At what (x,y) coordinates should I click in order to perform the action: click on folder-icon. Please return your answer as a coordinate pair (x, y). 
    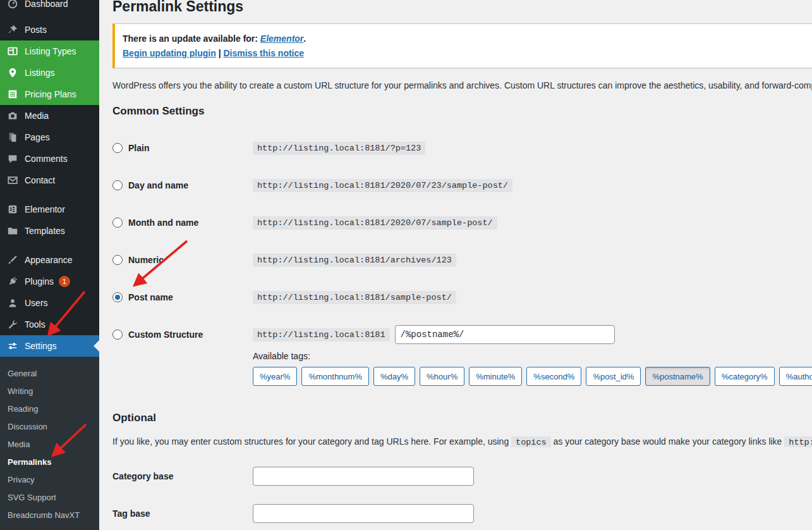
    Looking at the image, I should click on (13, 231).